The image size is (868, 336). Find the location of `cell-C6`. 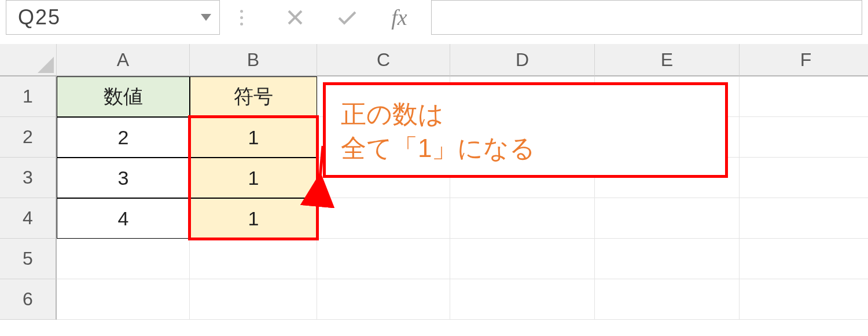

cell-C6 is located at coordinates (384, 300).